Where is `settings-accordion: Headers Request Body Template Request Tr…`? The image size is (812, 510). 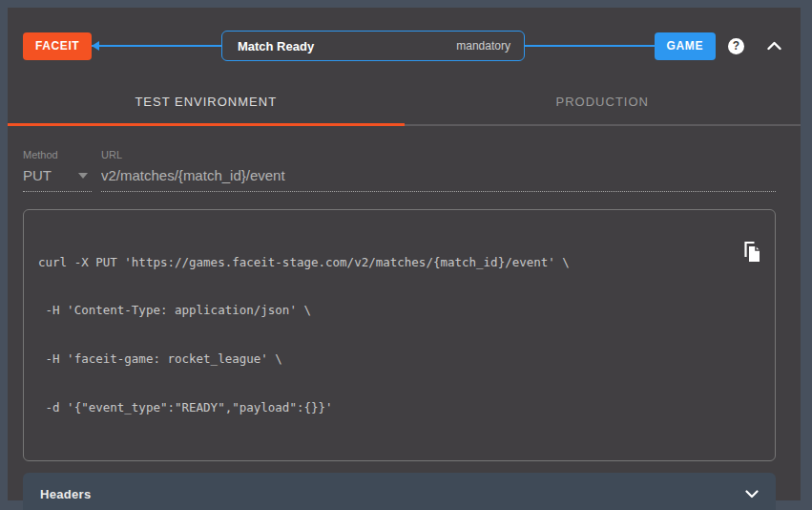 settings-accordion: Headers Request Body Template Request Tr… is located at coordinates (399, 491).